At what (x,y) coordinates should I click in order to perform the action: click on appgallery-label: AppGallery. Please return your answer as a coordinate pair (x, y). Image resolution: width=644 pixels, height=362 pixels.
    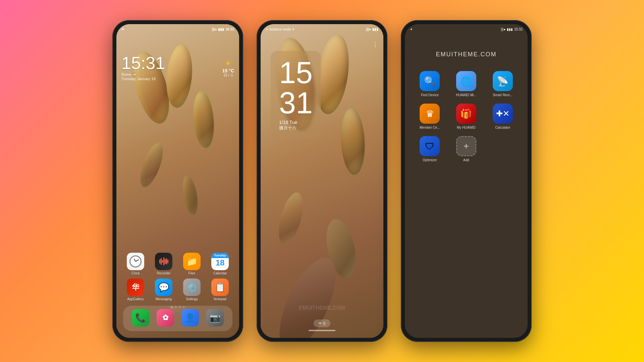
    Looking at the image, I should click on (136, 299).